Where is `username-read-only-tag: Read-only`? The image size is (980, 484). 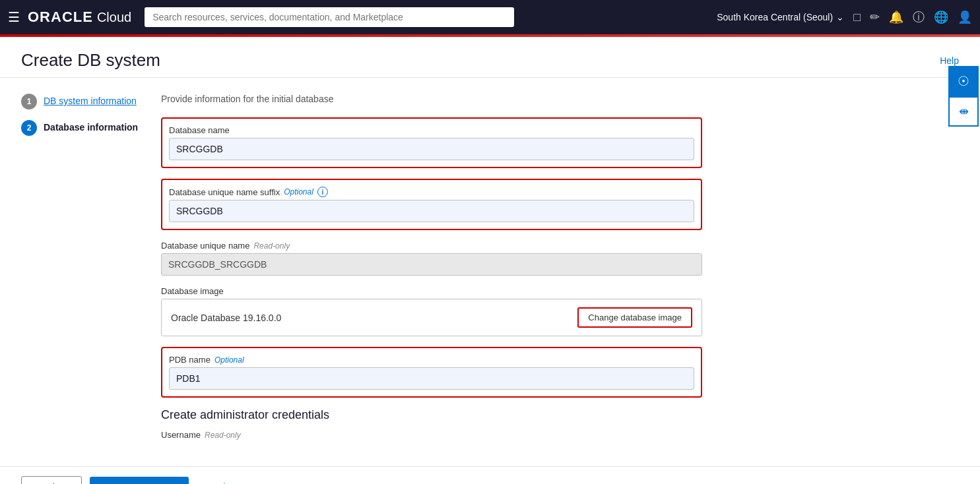
username-read-only-tag: Read-only is located at coordinates (223, 435).